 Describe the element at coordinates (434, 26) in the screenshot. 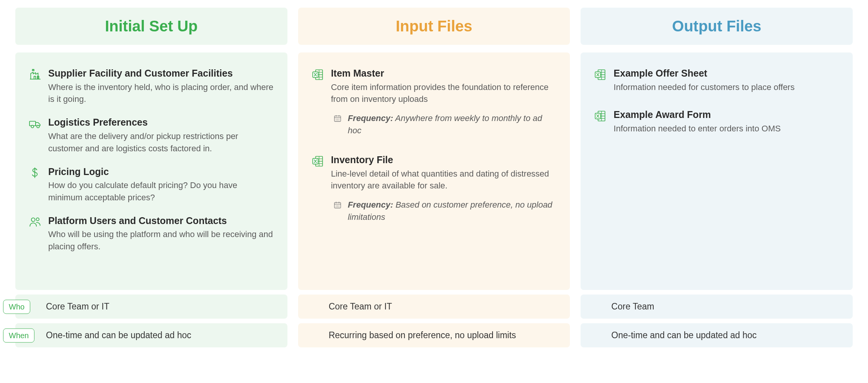

I see `column-header: Input Files` at that location.